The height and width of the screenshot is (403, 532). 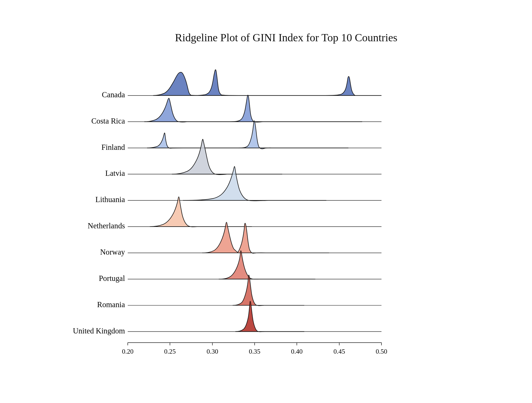 I want to click on costa-rica-ridge, so click(x=253, y=109).